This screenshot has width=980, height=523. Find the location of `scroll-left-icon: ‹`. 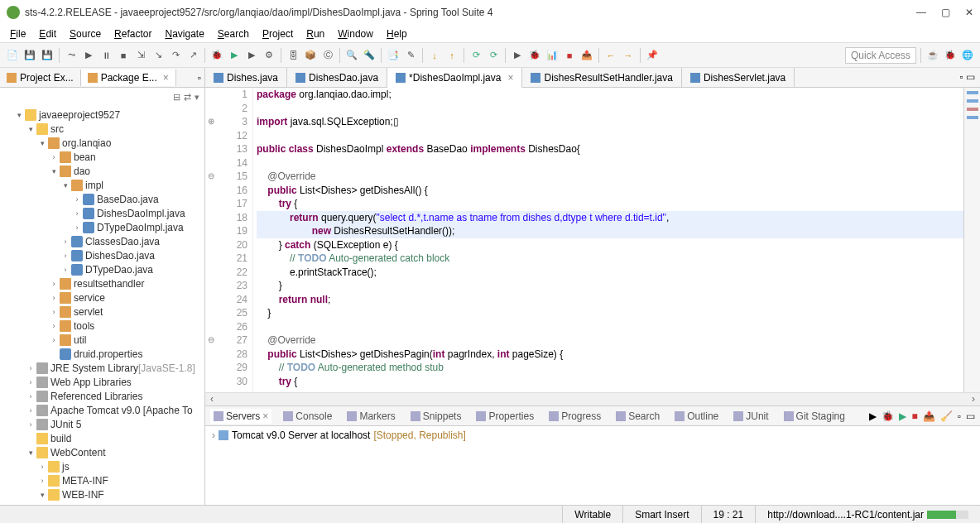

scroll-left-icon: ‹ is located at coordinates (212, 399).